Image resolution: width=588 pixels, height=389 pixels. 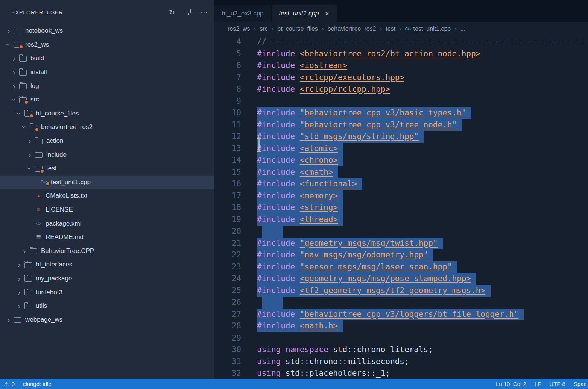 I want to click on code-line-20: 20, so click(x=401, y=232).